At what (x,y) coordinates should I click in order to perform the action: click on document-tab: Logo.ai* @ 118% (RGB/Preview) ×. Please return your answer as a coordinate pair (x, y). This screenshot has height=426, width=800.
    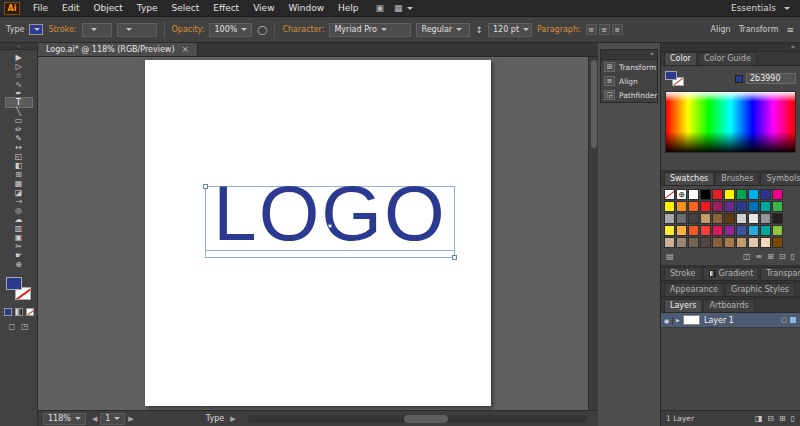
    Looking at the image, I should click on (118, 50).